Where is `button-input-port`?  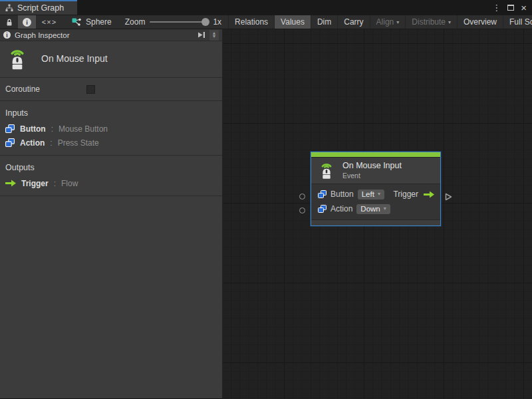
button-input-port is located at coordinates (302, 197).